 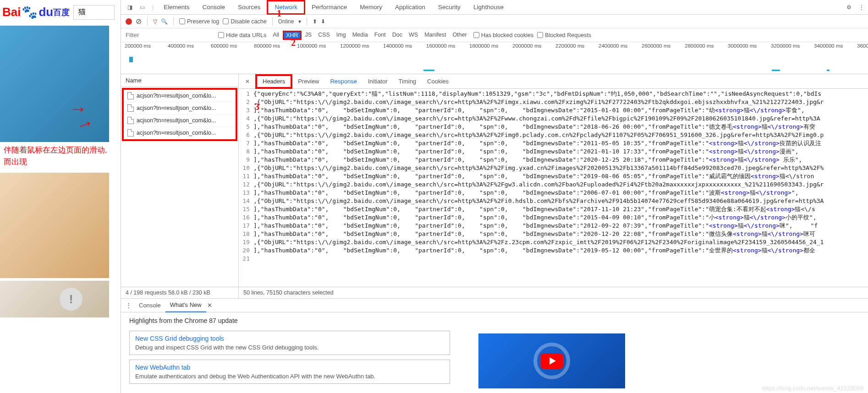 I want to click on detail-tab-initiator: Initiator, so click(x=378, y=82).